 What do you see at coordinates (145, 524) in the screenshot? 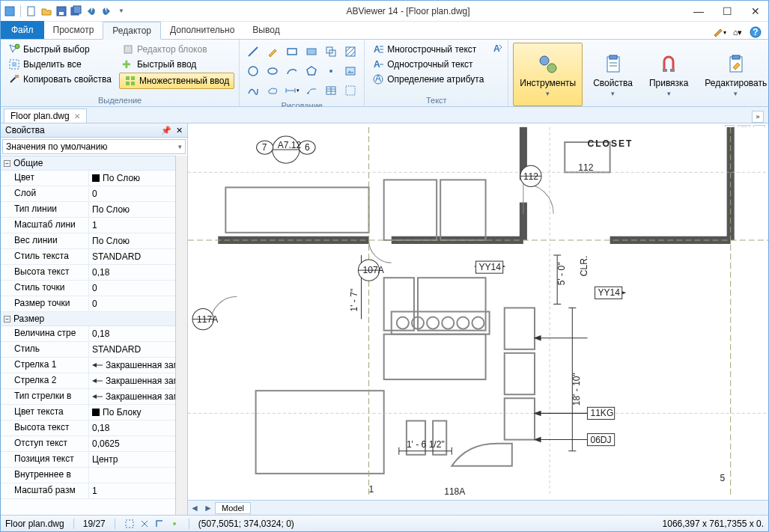
I see `grid-status-icon` at bounding box center [145, 524].